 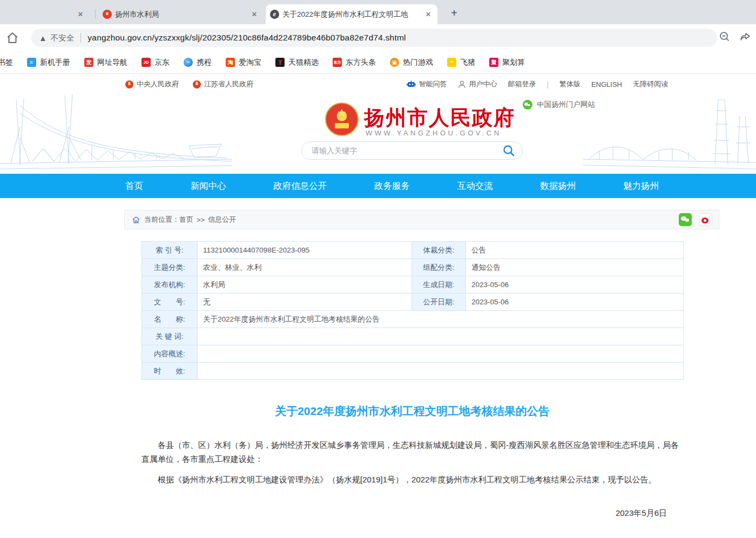 I want to click on table-row: 内容概述:, so click(x=413, y=354).